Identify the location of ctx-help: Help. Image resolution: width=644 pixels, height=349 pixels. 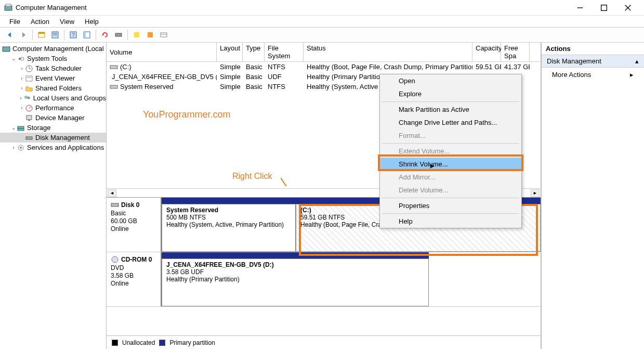
(451, 222).